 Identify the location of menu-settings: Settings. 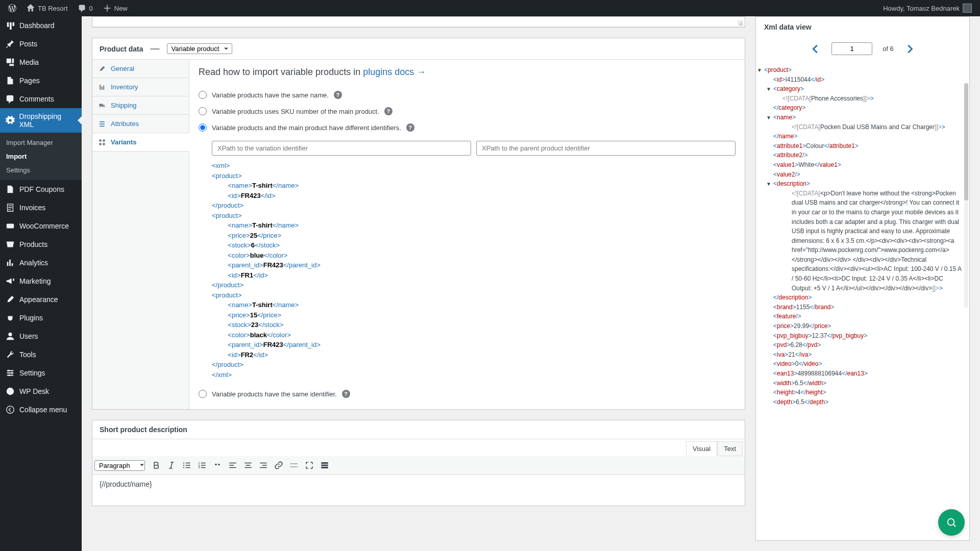
(41, 373).